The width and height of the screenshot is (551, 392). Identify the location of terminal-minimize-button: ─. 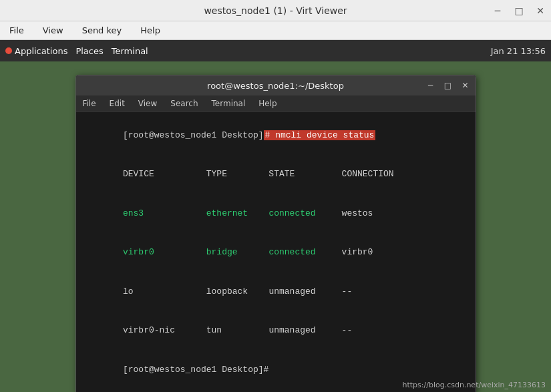
(431, 85).